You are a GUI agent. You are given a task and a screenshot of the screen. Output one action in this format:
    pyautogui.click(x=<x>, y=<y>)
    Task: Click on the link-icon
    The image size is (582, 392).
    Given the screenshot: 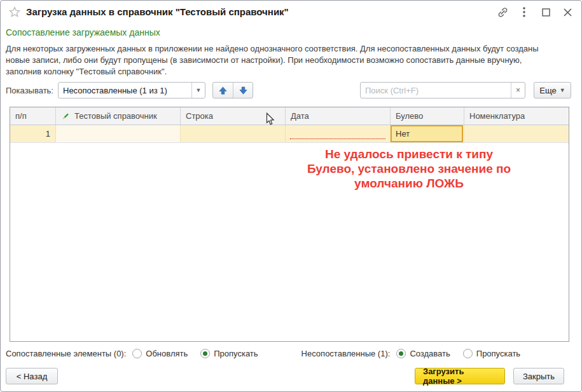 What is the action you would take?
    pyautogui.click(x=502, y=12)
    